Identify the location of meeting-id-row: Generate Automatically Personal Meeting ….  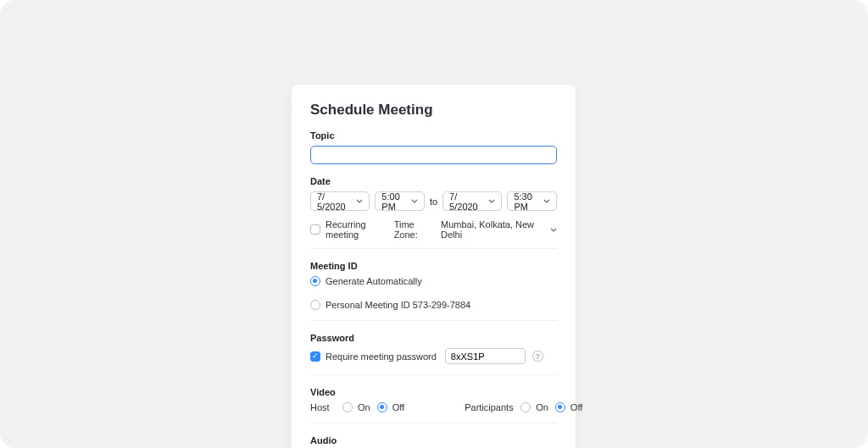
(434, 293).